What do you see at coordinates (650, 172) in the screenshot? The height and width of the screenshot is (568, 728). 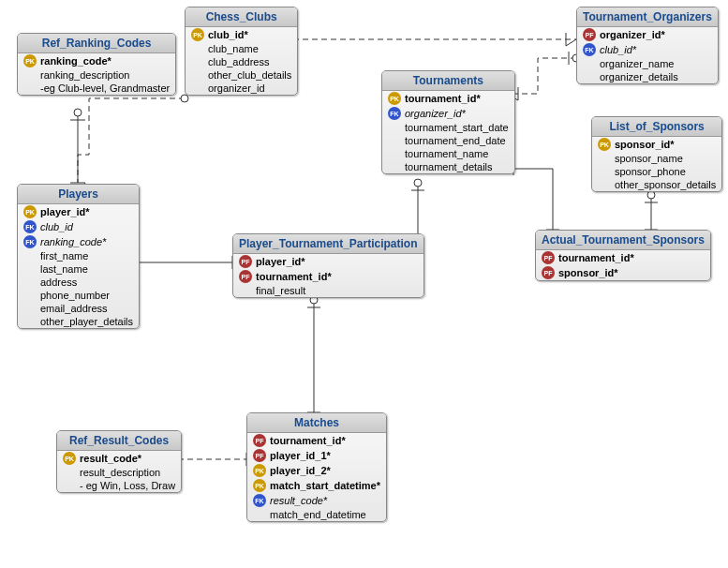 I see `column-name: sponsor_phone` at bounding box center [650, 172].